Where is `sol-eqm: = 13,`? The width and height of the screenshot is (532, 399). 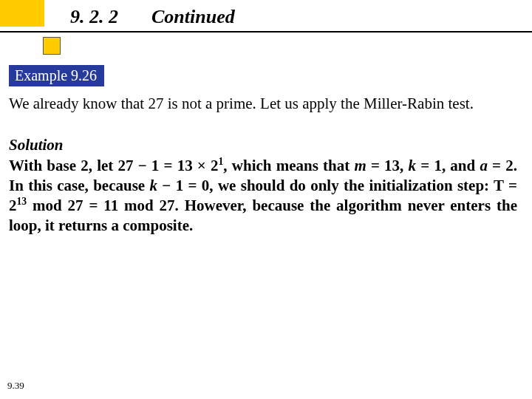
sol-eqm: = 13, is located at coordinates (387, 166).